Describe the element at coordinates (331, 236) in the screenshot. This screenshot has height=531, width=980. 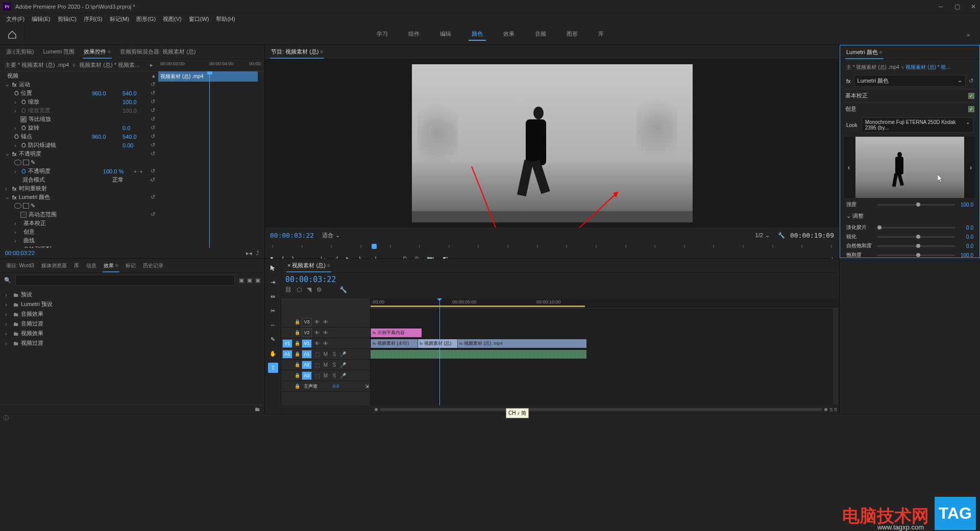
I see `zoom-select: 适合⌄` at that location.